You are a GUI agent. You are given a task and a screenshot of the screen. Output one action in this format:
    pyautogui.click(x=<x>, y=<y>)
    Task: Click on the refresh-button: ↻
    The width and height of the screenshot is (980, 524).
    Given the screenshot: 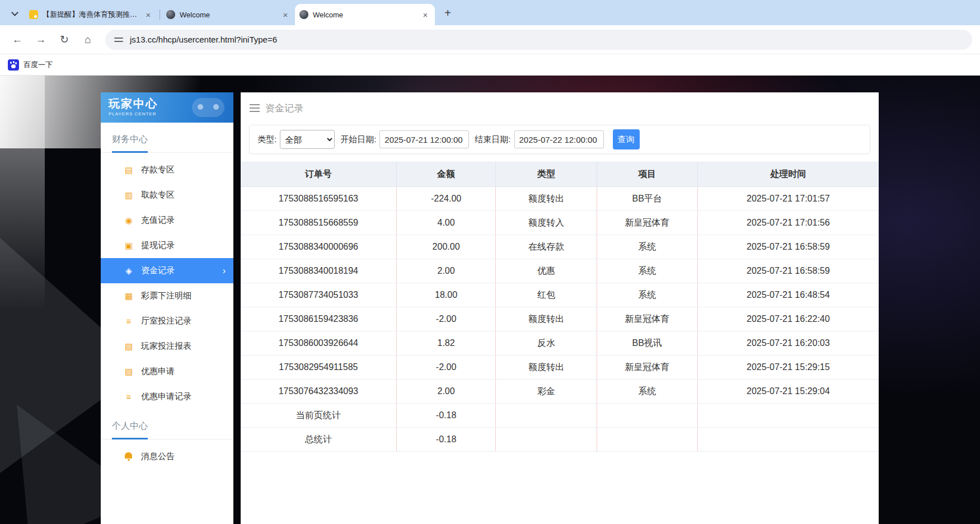 What is the action you would take?
    pyautogui.click(x=64, y=40)
    